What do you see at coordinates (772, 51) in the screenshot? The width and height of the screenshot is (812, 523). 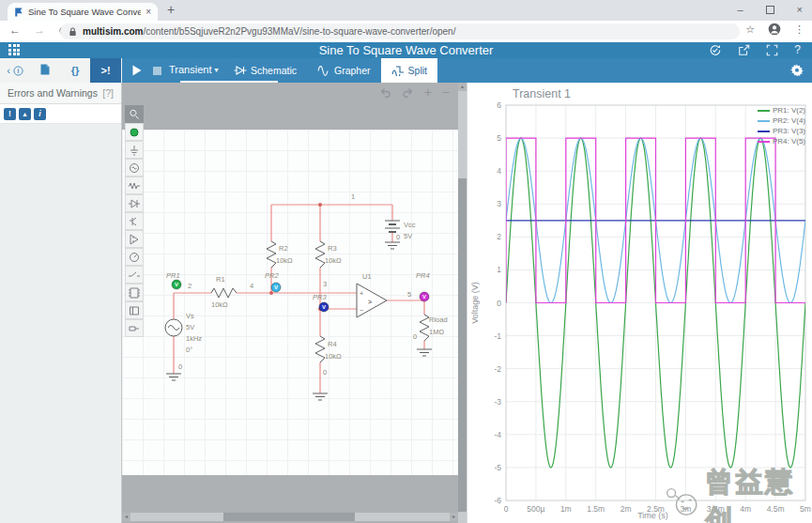 I see `fullscreen-icon` at bounding box center [772, 51].